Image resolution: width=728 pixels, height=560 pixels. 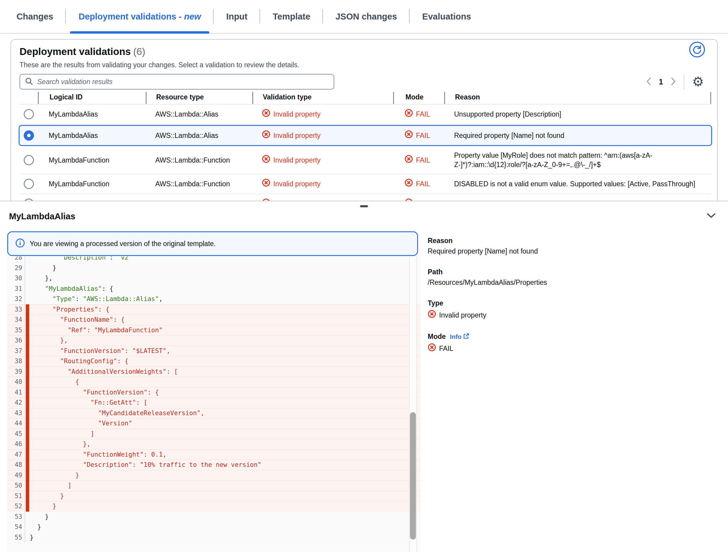 I want to click on tab-evaluations: Evaluations, so click(x=447, y=17).